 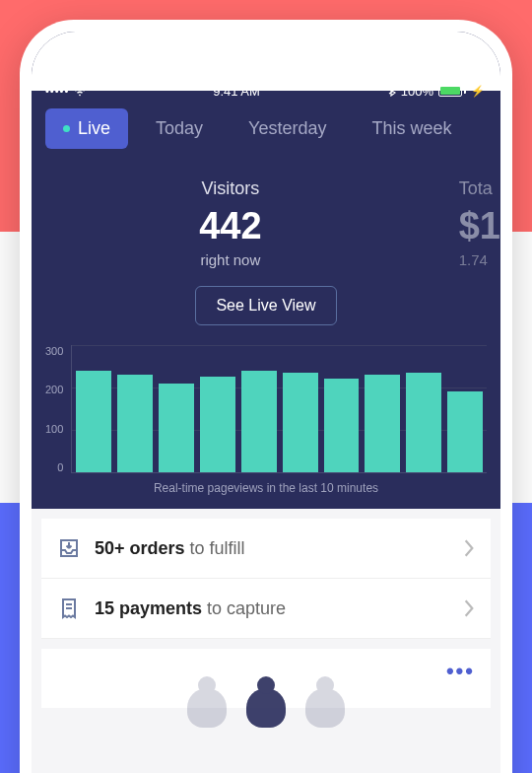 I want to click on tab-live: Live, so click(x=87, y=128).